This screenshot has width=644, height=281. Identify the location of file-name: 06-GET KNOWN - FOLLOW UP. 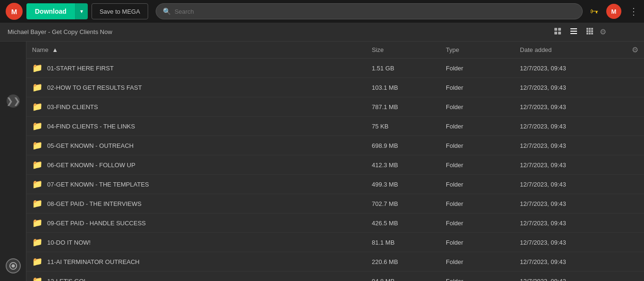
(92, 165).